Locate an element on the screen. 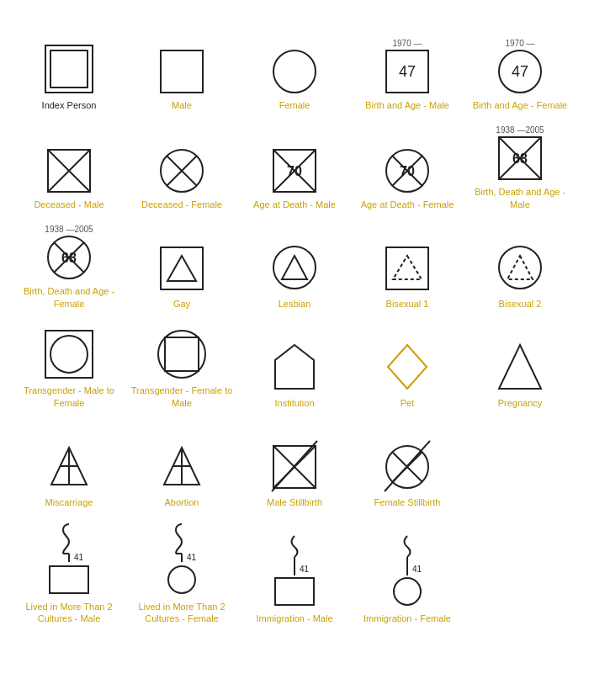 Image resolution: width=589 pixels, height=700 pixels. label-birth-death-age-male: Birth, Death and Age - Male is located at coordinates (520, 199).